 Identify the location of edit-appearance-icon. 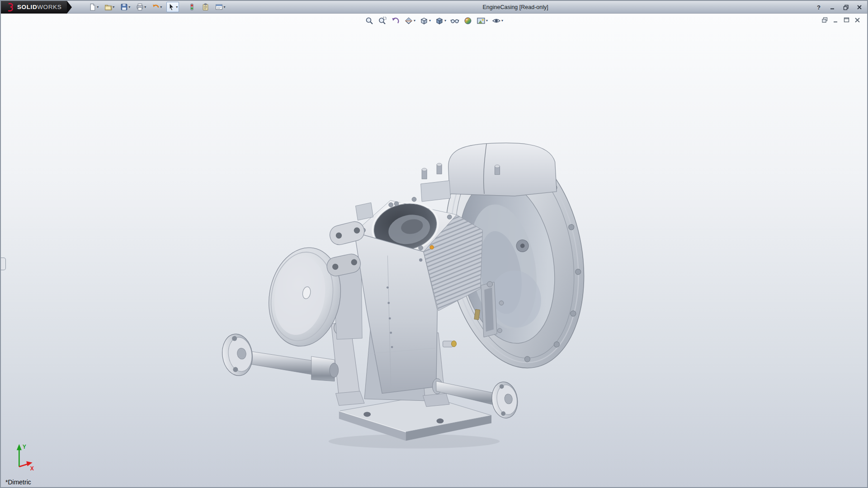
(468, 21).